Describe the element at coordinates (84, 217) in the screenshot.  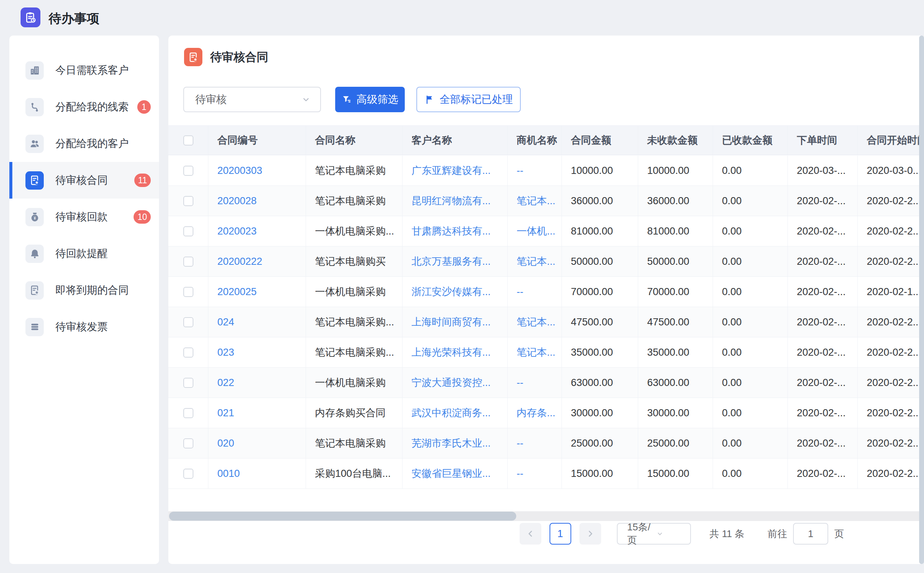
I see `sidebar-item-receivables-pending-review: ¥ 待审核回款 10` at that location.